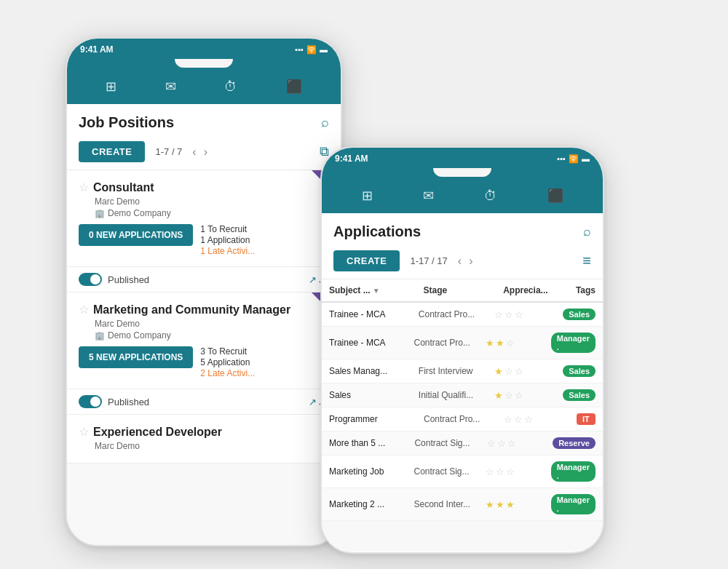 Image resolution: width=728 pixels, height=569 pixels. What do you see at coordinates (204, 324) in the screenshot?
I see `job-responsible-marketing: Marc Demo` at bounding box center [204, 324].